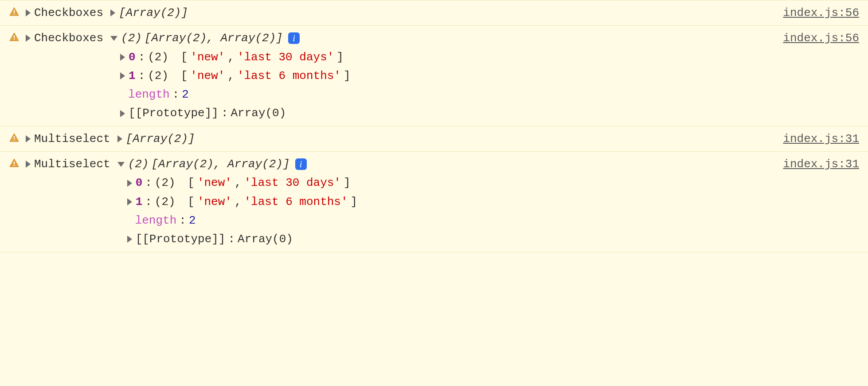 Image resolution: width=868 pixels, height=386 pixels. What do you see at coordinates (392, 13) in the screenshot?
I see `message-body: Checkboxes [Array(2)]` at bounding box center [392, 13].